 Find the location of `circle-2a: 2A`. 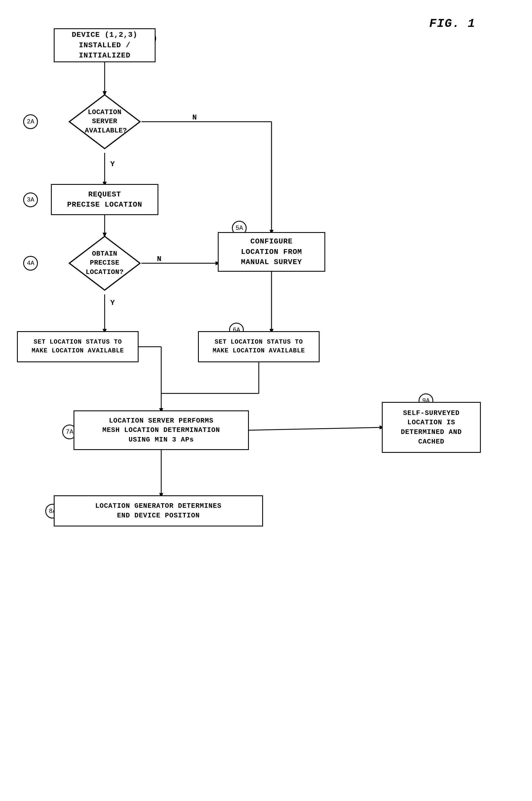

circle-2a: 2A is located at coordinates (31, 122).